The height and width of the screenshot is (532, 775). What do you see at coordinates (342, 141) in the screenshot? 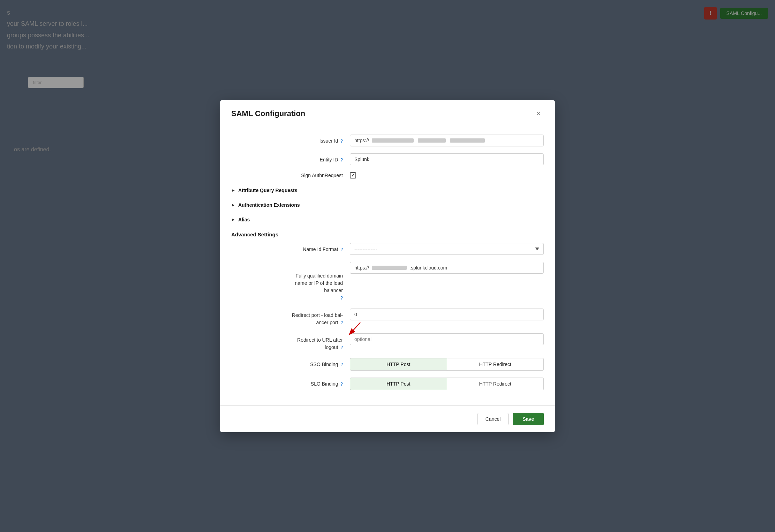
I see `issuer-id-help-icon: ?` at bounding box center [342, 141].